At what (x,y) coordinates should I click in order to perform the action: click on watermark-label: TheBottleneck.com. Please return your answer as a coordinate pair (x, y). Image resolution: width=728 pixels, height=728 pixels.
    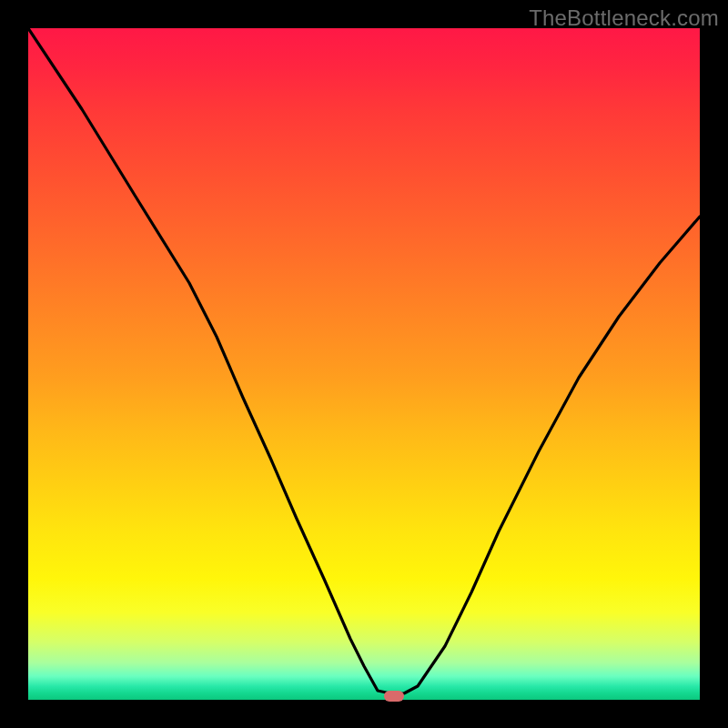
    Looking at the image, I should click on (624, 18).